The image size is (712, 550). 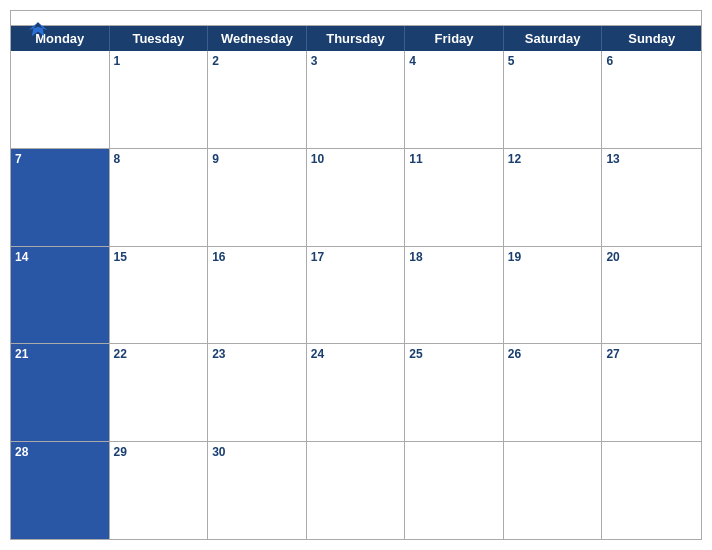 I want to click on day-cell-28: 28, so click(x=60, y=490).